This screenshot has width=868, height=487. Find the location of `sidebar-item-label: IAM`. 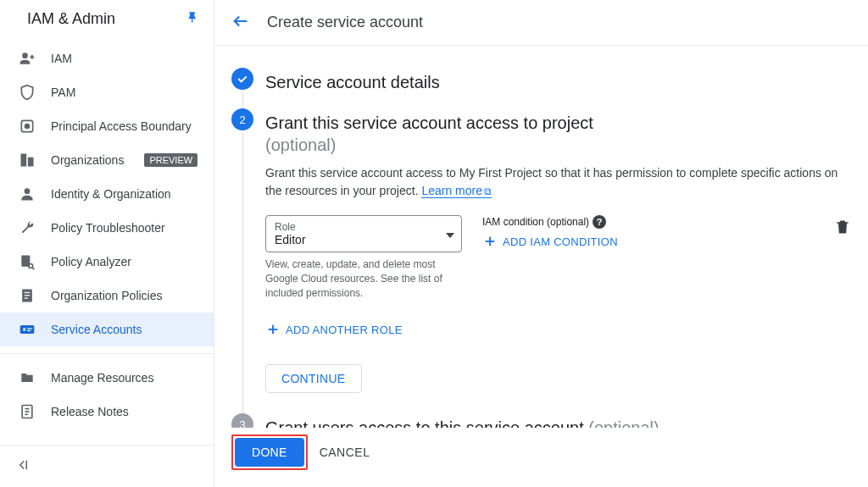

sidebar-item-label: IAM is located at coordinates (61, 58).